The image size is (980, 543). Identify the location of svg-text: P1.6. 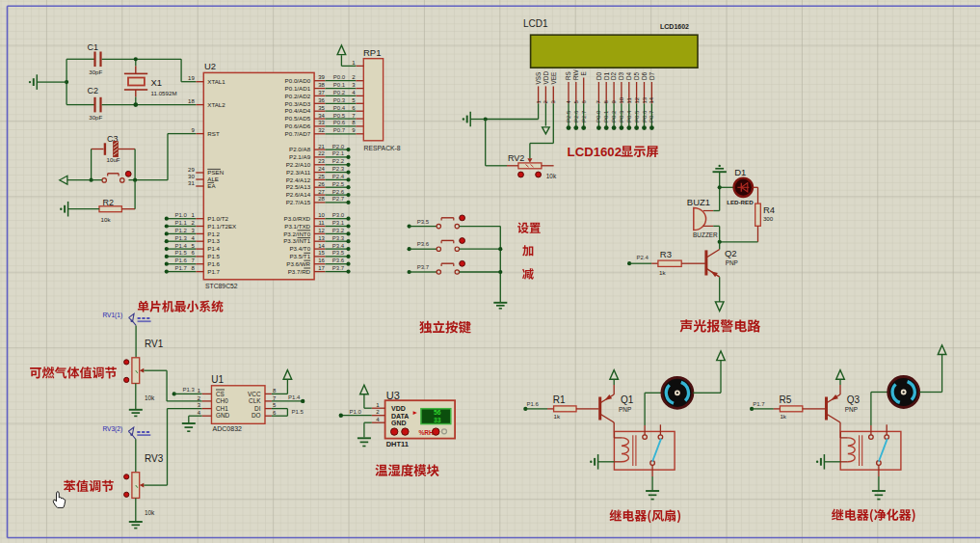
(532, 404).